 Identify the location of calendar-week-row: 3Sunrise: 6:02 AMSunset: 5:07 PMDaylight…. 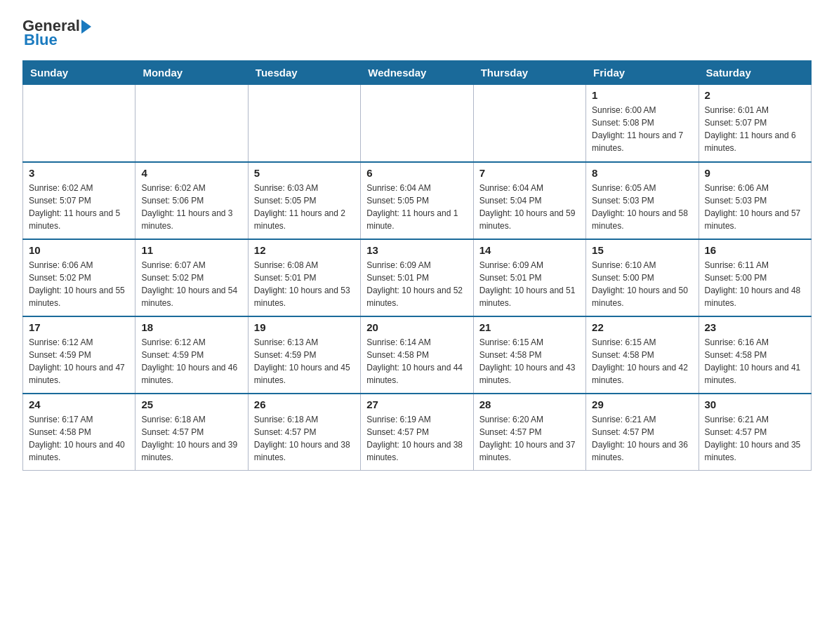
(417, 201).